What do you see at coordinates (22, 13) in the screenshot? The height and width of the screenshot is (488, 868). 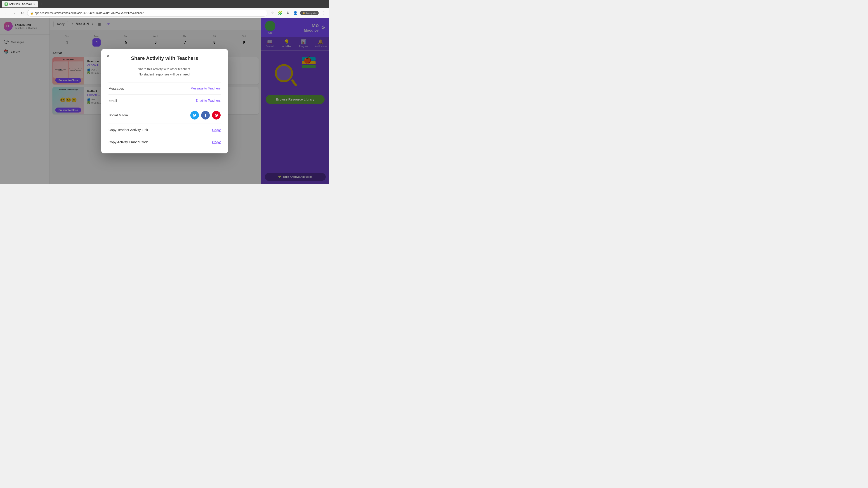 I see `reload-button: ↻` at bounding box center [22, 13].